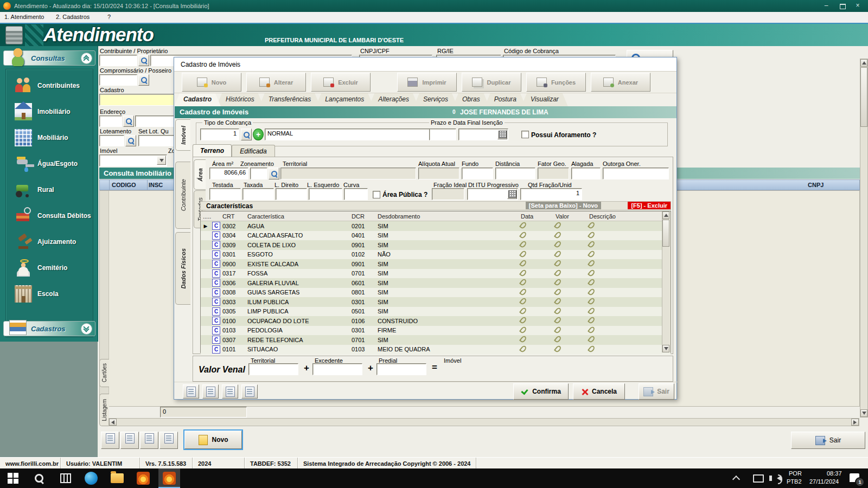  I want to click on table-row: C 0304 CALCADA ASFALTO 0401 SIM, so click(436, 236).